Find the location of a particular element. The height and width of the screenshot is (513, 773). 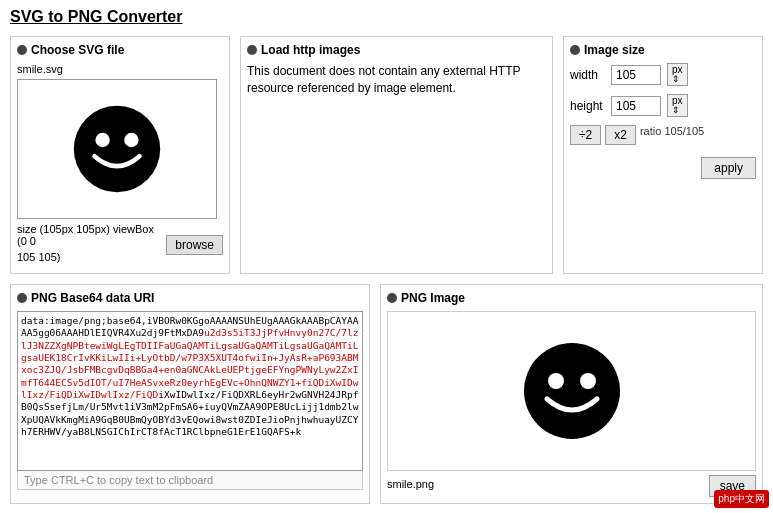

svg-size-info: size (105px 105px) viewBox (0 0 is located at coordinates (92, 235).